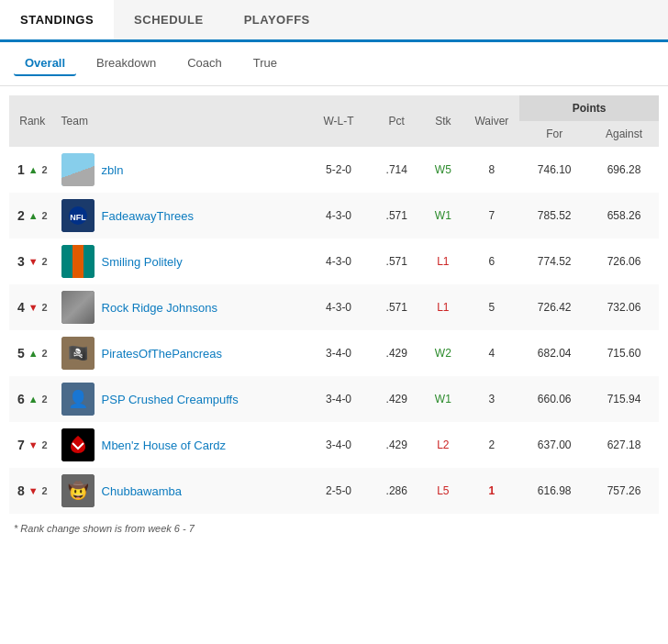  I want to click on tab-playoffs: PLAYOFFS, so click(277, 20).